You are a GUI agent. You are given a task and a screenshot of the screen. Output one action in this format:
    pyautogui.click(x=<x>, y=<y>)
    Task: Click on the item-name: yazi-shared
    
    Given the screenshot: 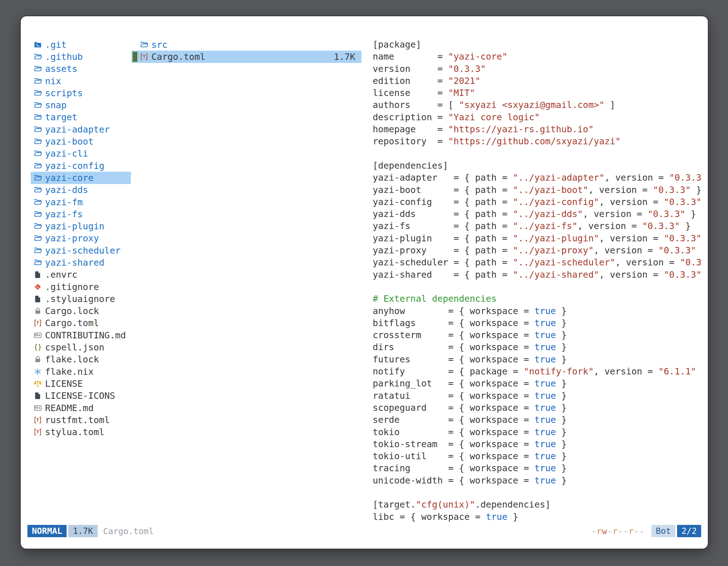 What is the action you would take?
    pyautogui.click(x=75, y=263)
    